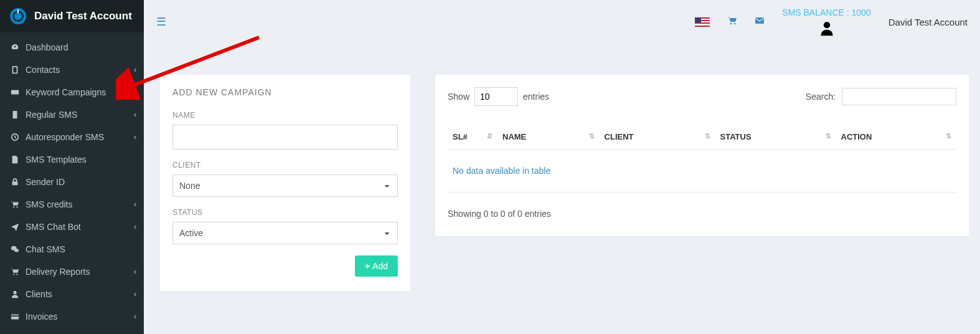 Image resolution: width=980 pixels, height=334 pixels. Describe the element at coordinates (15, 249) in the screenshot. I see `comments-icon` at that location.